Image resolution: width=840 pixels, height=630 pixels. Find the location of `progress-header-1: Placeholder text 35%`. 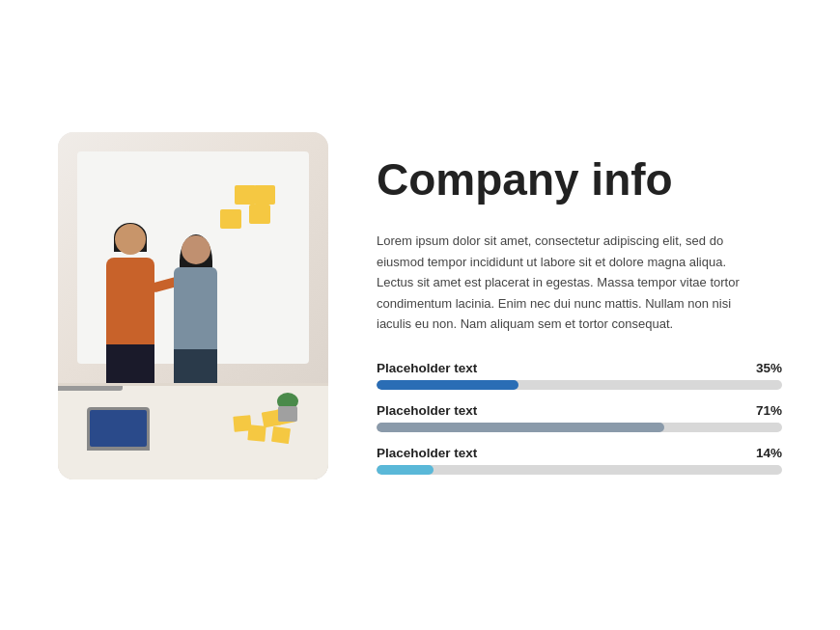

progress-header-1: Placeholder text 35% is located at coordinates (579, 369).